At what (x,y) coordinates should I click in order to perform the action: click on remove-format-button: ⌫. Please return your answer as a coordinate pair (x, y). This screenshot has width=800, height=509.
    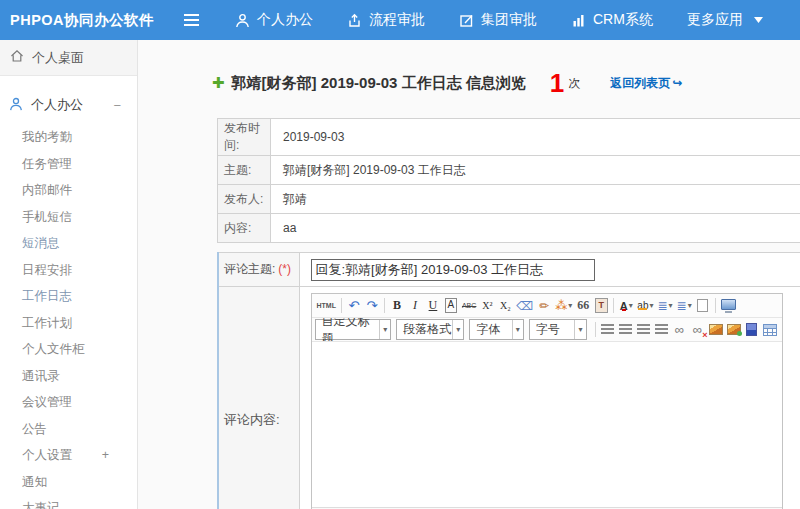
    Looking at the image, I should click on (524, 306).